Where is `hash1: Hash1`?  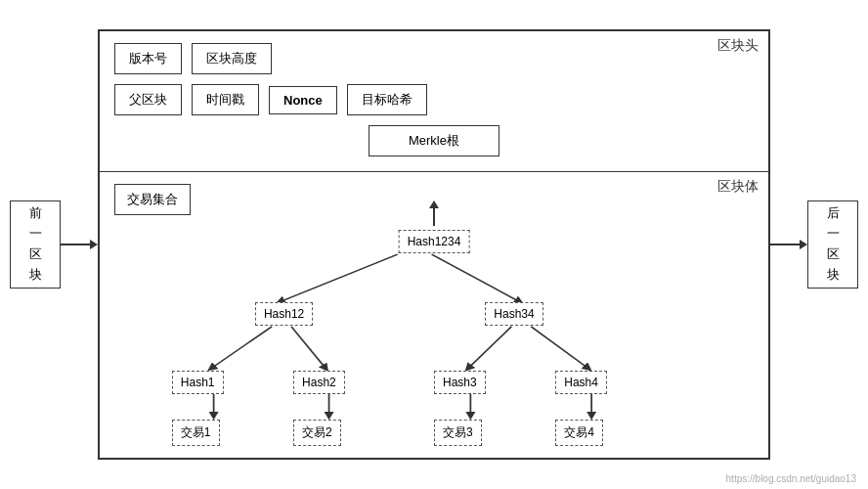
hash1: Hash1 is located at coordinates (197, 382).